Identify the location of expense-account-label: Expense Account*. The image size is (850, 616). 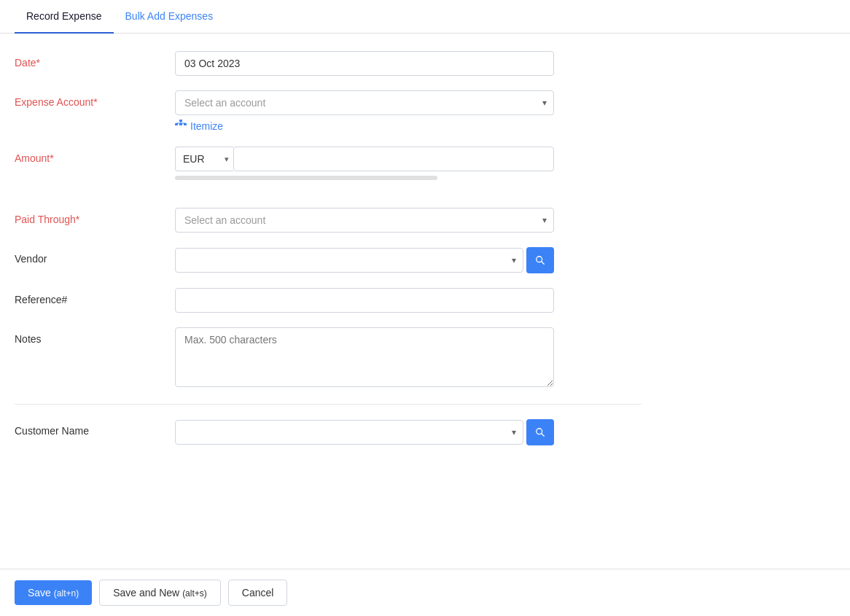
(95, 99).